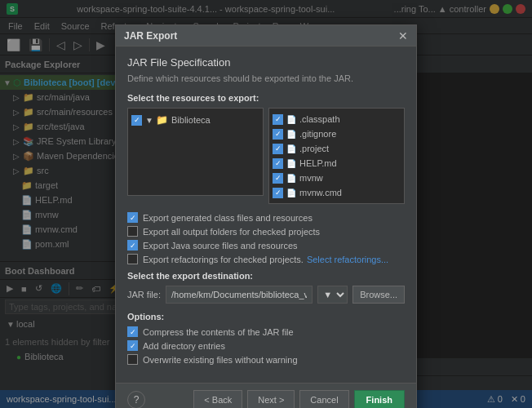 This screenshot has width=532, height=408. Describe the element at coordinates (266, 62) in the screenshot. I see `dialog-section-title: JAR File Specification` at that location.